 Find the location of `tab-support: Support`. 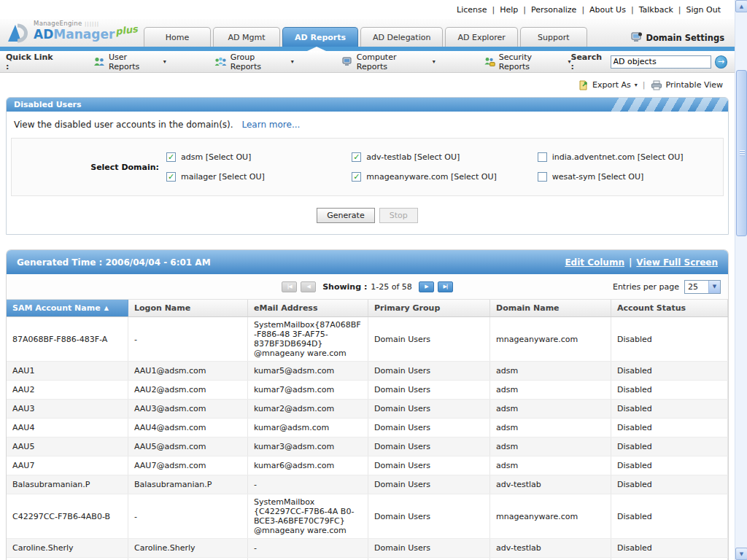

tab-support: Support is located at coordinates (554, 36).